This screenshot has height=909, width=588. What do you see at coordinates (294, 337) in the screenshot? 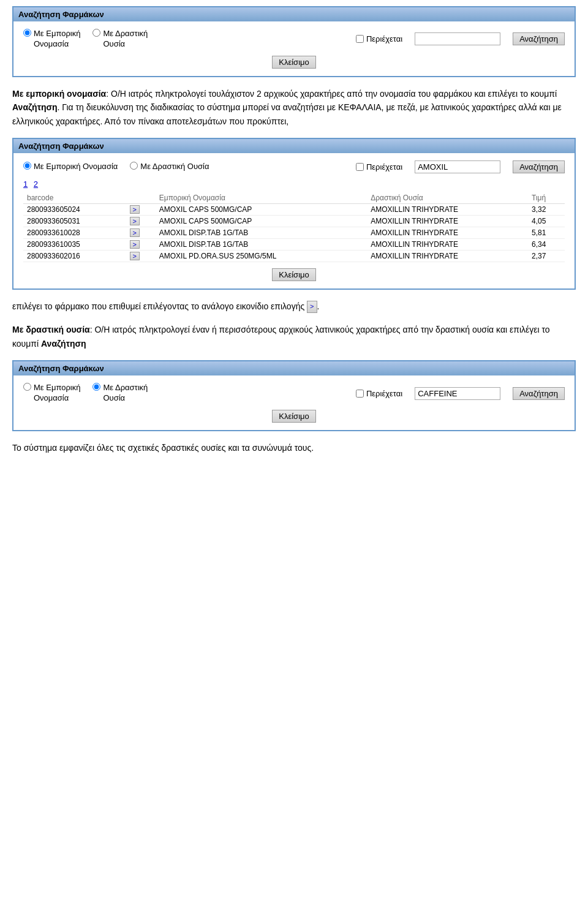
I see `prose-3: Με δραστική ουσία: Ο/Η ιατρός πληκτρολογ…` at bounding box center [294, 337].